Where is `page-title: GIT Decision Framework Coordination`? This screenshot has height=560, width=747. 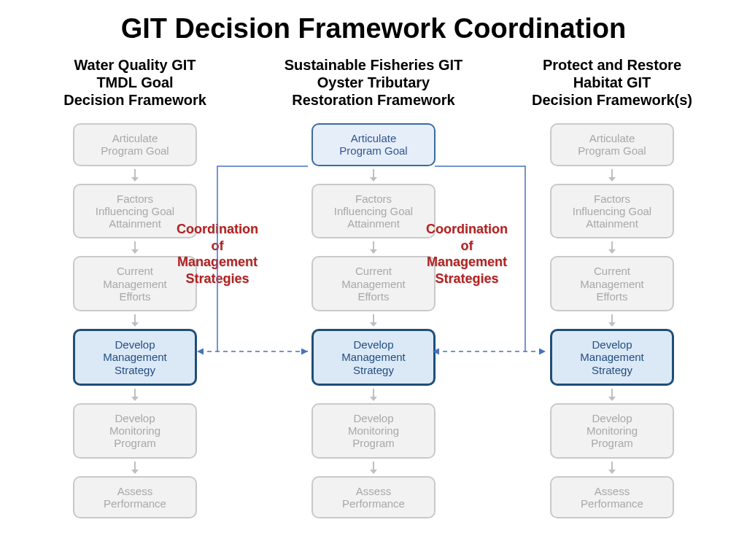 page-title: GIT Decision Framework Coordination is located at coordinates (374, 22).